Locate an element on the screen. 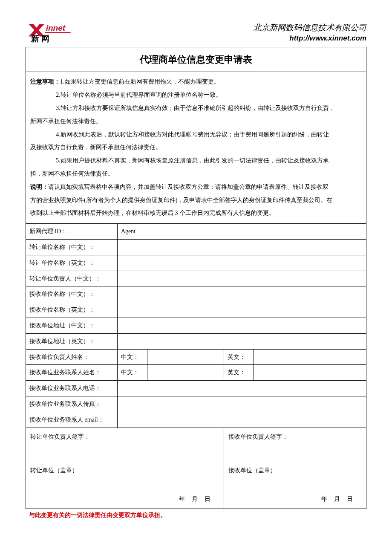  notice-item-3b: 新网不承担任何法律责任。 is located at coordinates (196, 122).